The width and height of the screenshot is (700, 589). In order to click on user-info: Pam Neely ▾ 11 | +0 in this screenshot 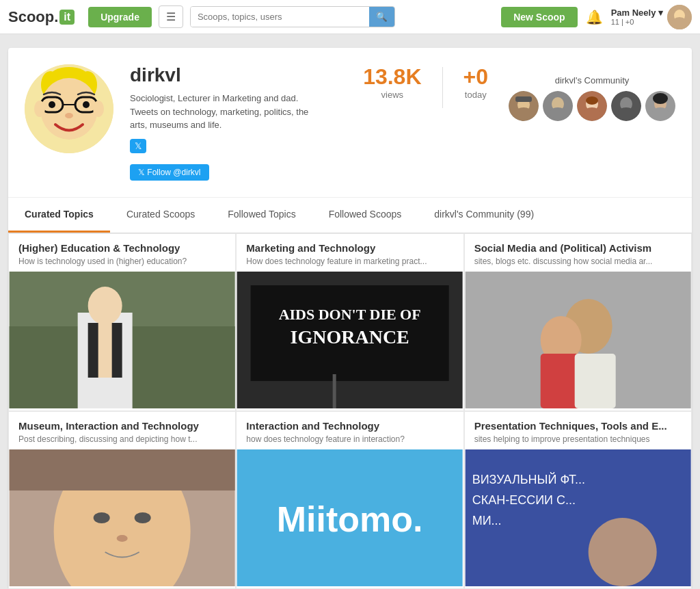, I will do `click(651, 17)`.